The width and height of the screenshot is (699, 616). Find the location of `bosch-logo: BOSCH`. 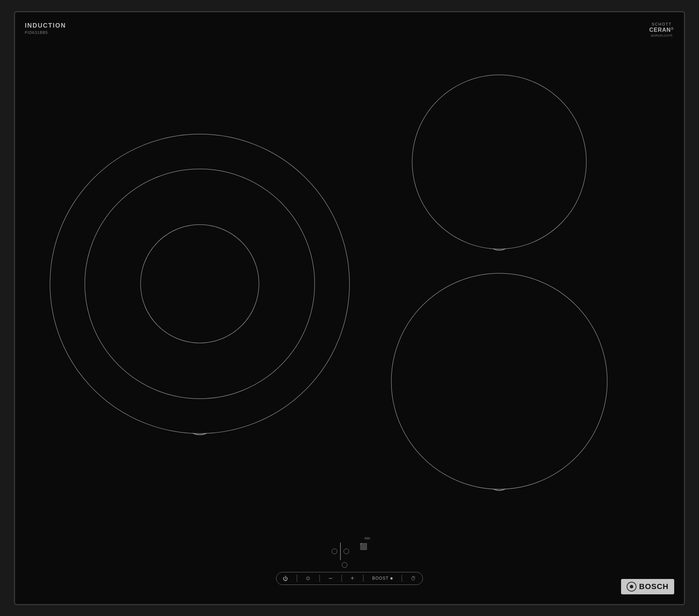

bosch-logo: BOSCH is located at coordinates (648, 587).